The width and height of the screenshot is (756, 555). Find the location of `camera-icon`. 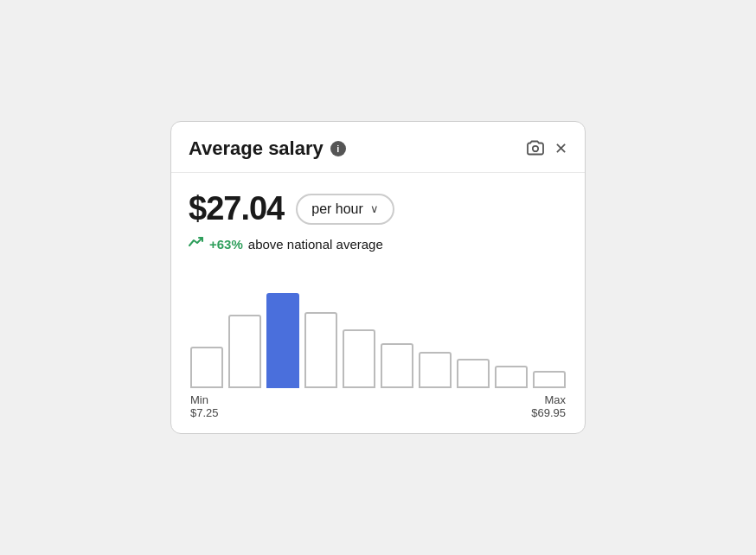

camera-icon is located at coordinates (535, 149).